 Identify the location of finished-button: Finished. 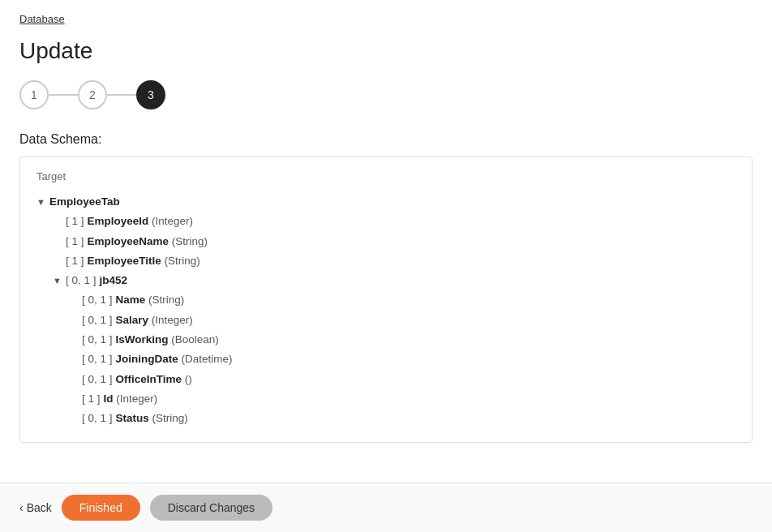
(101, 508).